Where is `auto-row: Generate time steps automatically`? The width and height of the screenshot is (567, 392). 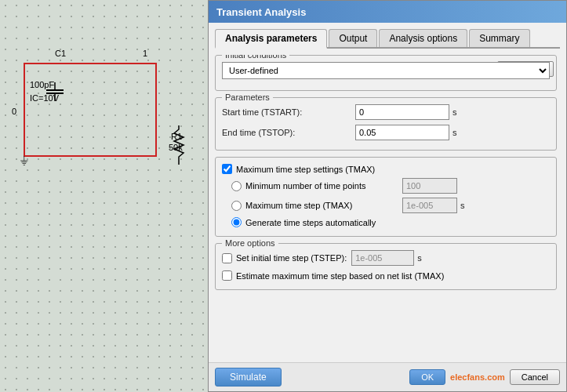 auto-row: Generate time steps automatically is located at coordinates (391, 223).